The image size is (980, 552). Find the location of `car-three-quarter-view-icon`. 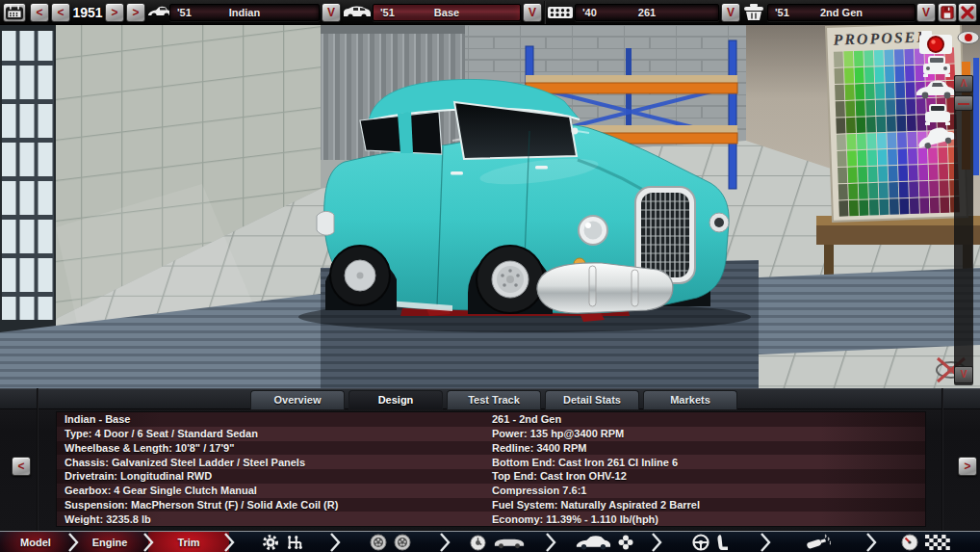

car-three-quarter-view-icon is located at coordinates (936, 138).